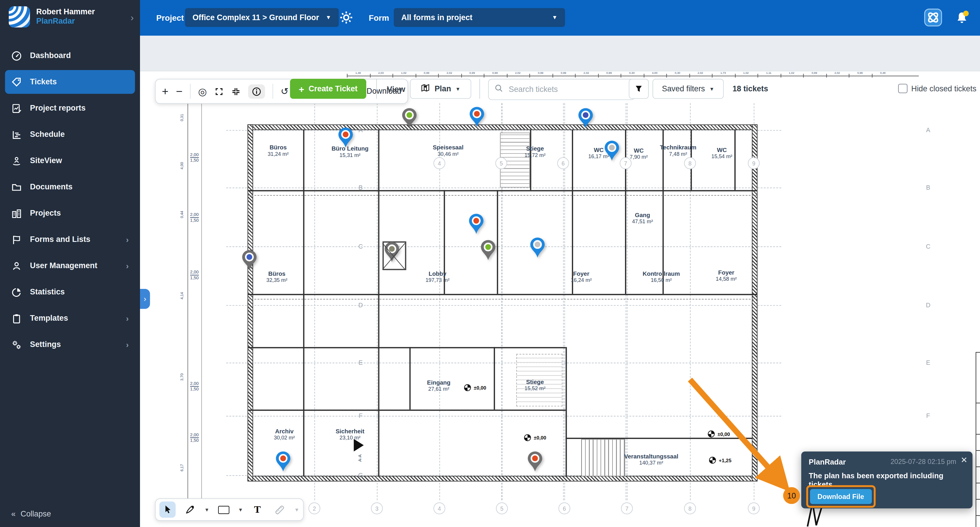 Image resolution: width=980 pixels, height=527 pixels. Describe the element at coordinates (360, 458) in the screenshot. I see `section-label: A-A` at that location.